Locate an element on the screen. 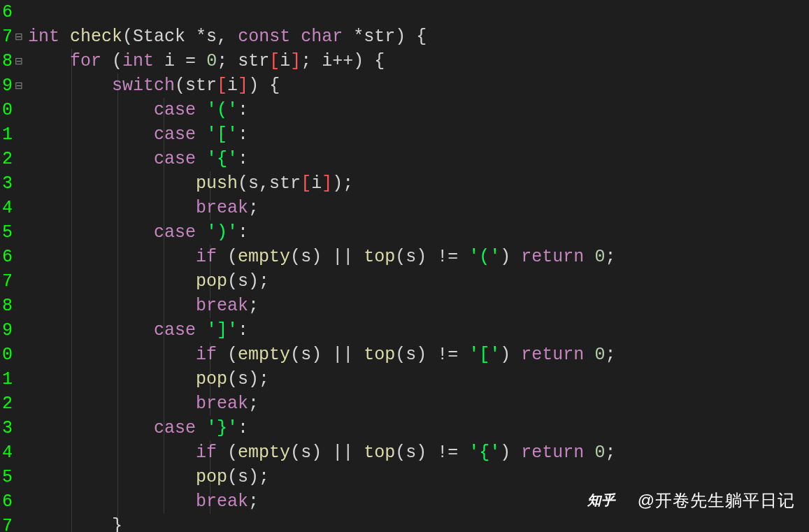 Image resolution: width=809 pixels, height=532 pixels. line-number: 5 is located at coordinates (6, 232).